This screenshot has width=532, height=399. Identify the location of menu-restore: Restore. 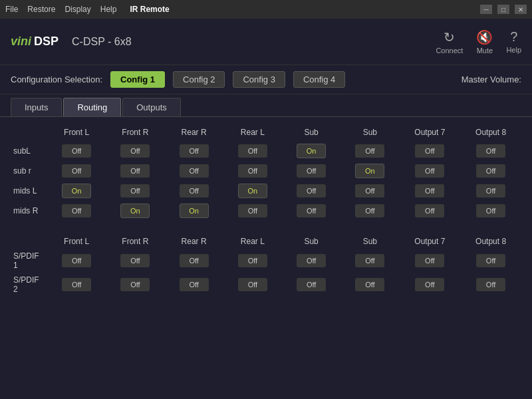
(41, 9).